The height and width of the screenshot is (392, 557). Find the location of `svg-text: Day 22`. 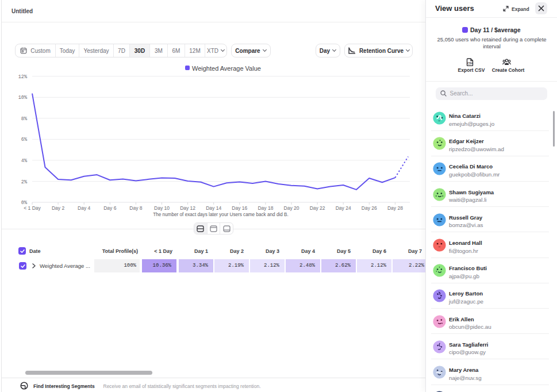

svg-text: Day 22 is located at coordinates (317, 208).